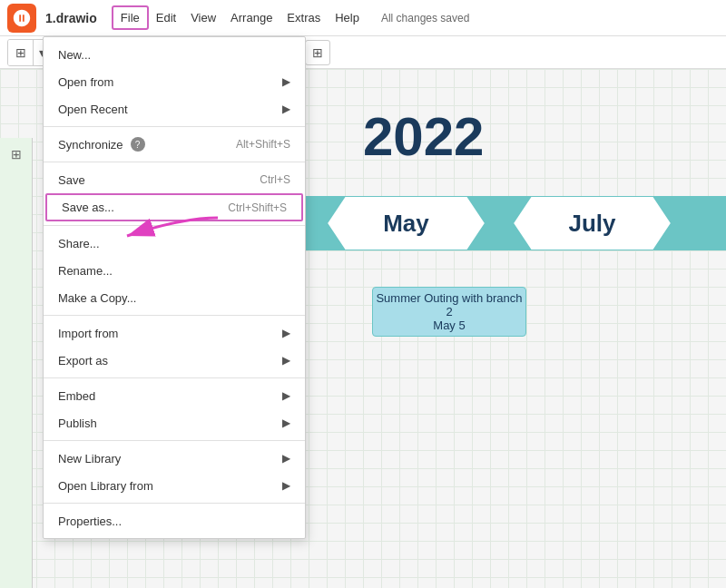  What do you see at coordinates (407, 223) in the screenshot?
I see `may-label: May` at bounding box center [407, 223].